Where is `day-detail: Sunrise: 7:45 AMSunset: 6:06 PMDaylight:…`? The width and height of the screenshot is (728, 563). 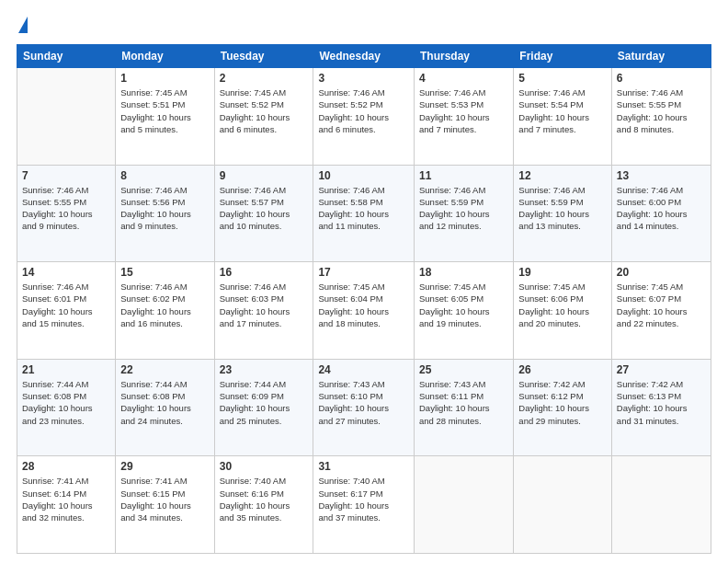 day-detail: Sunrise: 7:45 AMSunset: 6:06 PMDaylight:… is located at coordinates (563, 305).